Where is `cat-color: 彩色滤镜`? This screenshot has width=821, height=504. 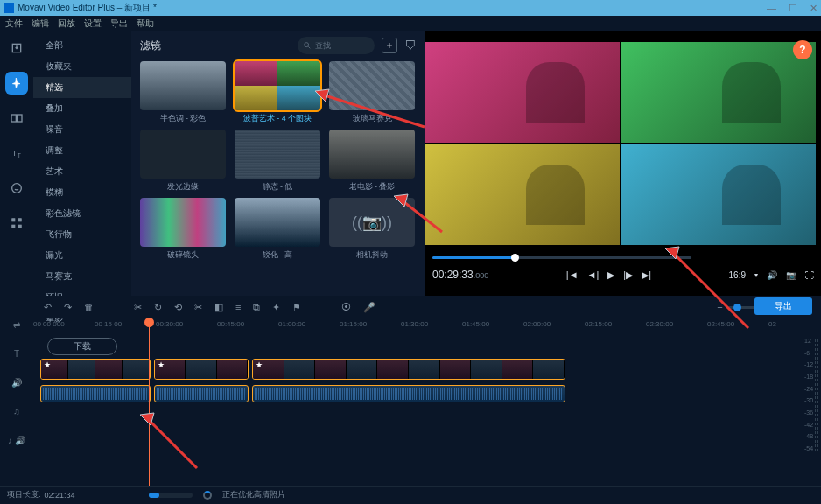 cat-color: 彩色滤镜 is located at coordinates (82, 214).